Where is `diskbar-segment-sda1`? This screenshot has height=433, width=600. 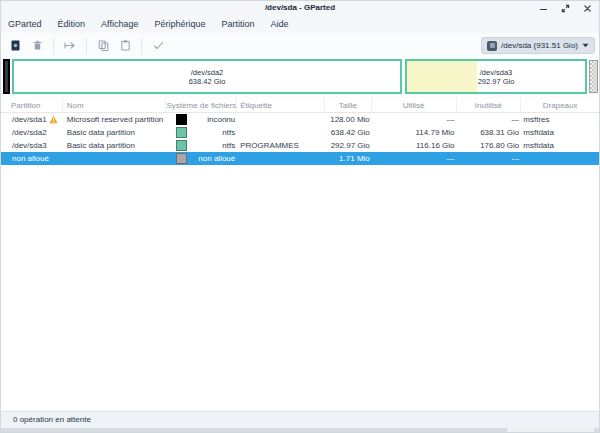 diskbar-segment-sda1 is located at coordinates (6, 76).